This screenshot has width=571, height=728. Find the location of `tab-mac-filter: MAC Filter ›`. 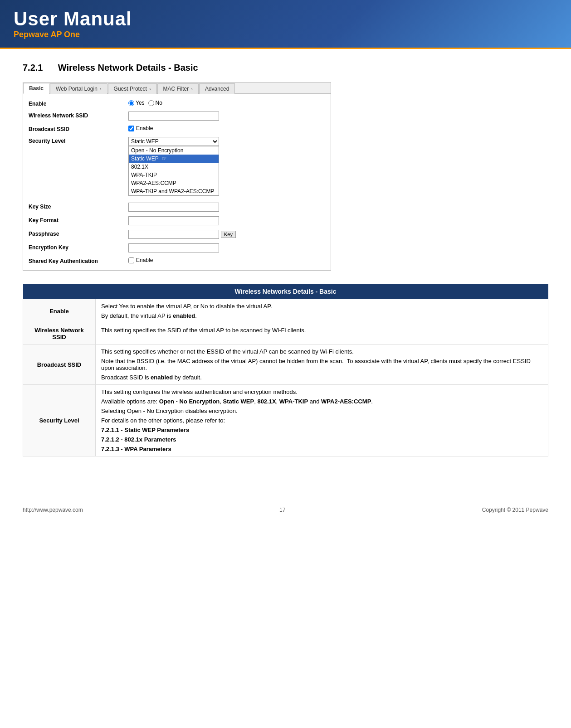

tab-mac-filter: MAC Filter › is located at coordinates (178, 89).